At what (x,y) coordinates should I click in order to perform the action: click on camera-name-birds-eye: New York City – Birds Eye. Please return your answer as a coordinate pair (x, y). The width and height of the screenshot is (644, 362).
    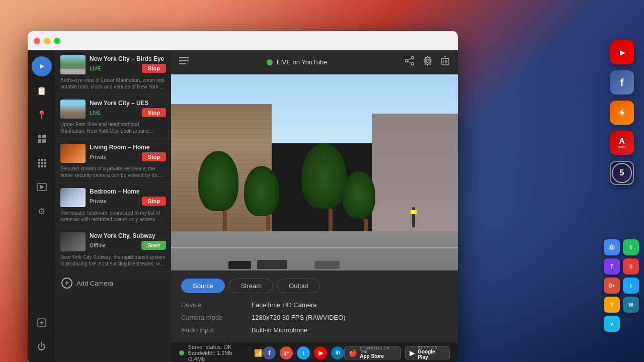
    Looking at the image, I should click on (128, 59).